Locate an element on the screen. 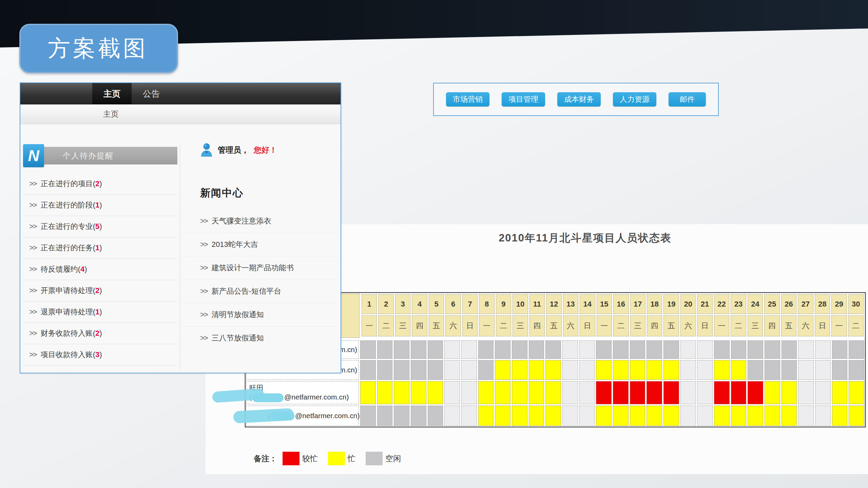 The width and height of the screenshot is (868, 488). todo-item-count: 1 is located at coordinates (97, 248).